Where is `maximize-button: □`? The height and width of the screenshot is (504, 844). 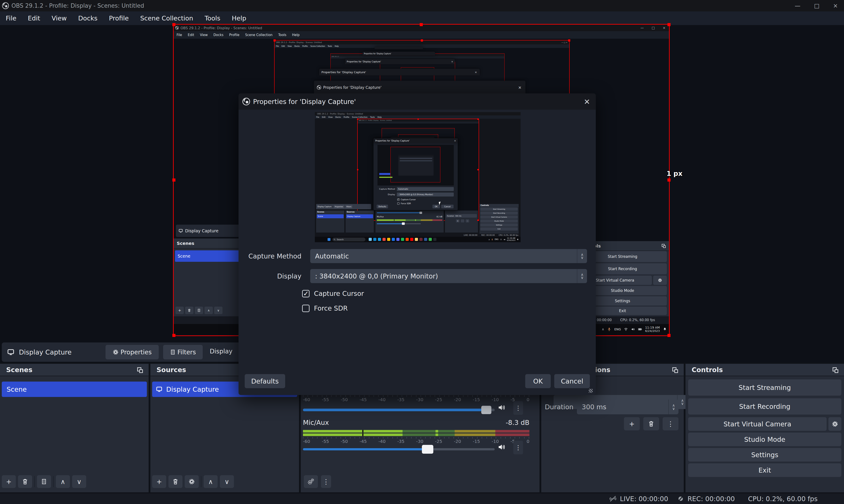 maximize-button: □ is located at coordinates (817, 6).